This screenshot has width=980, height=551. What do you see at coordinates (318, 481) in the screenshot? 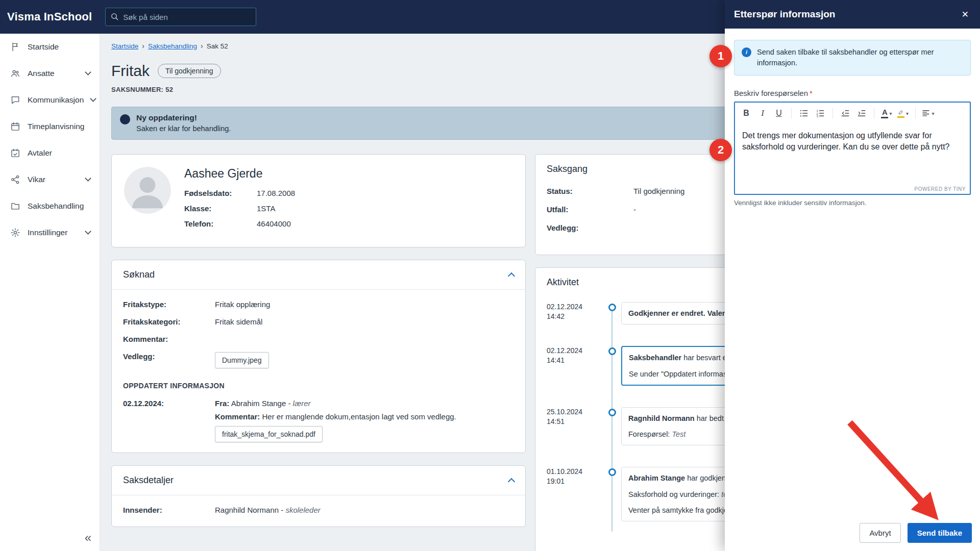
I see `saksdetaljer-section-header: Saksdetaljer` at bounding box center [318, 481].